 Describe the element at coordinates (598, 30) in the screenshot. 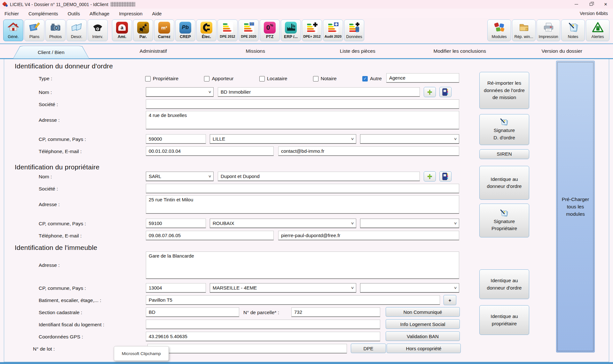

I see `toolbar-alertes-button: Alertes` at that location.